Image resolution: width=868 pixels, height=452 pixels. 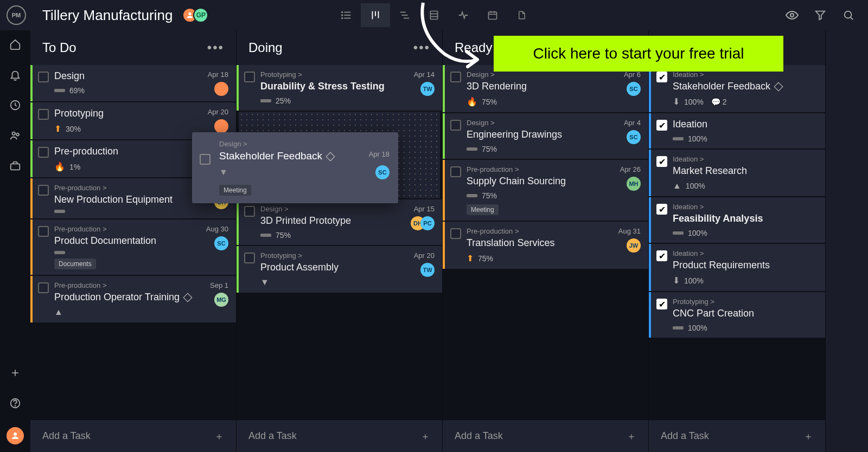 I want to click on view-file-icon, so click(x=522, y=15).